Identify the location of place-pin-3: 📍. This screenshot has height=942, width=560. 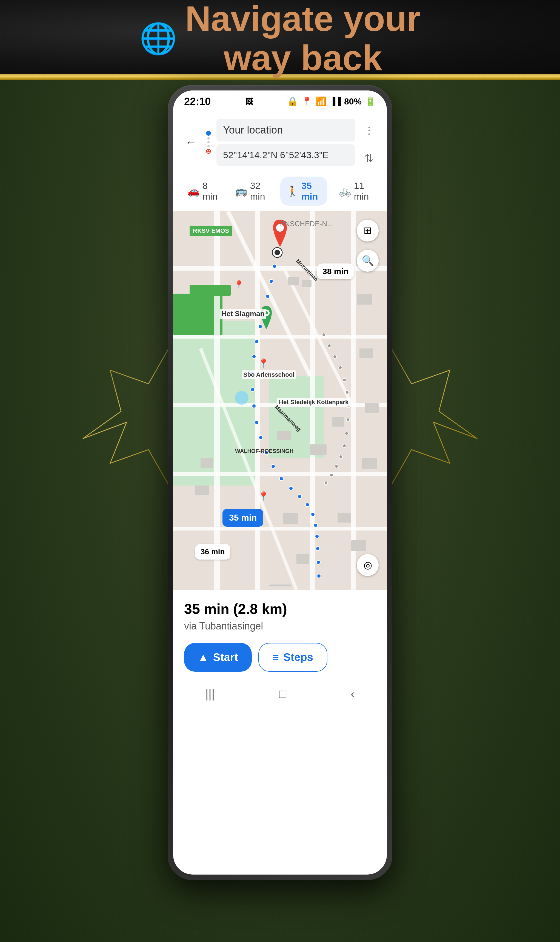
(263, 496).